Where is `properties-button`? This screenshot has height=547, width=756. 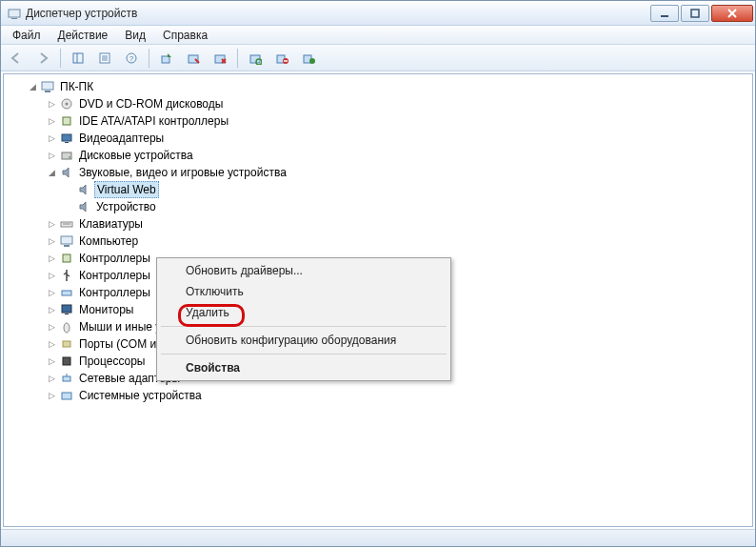
properties-button is located at coordinates (105, 58).